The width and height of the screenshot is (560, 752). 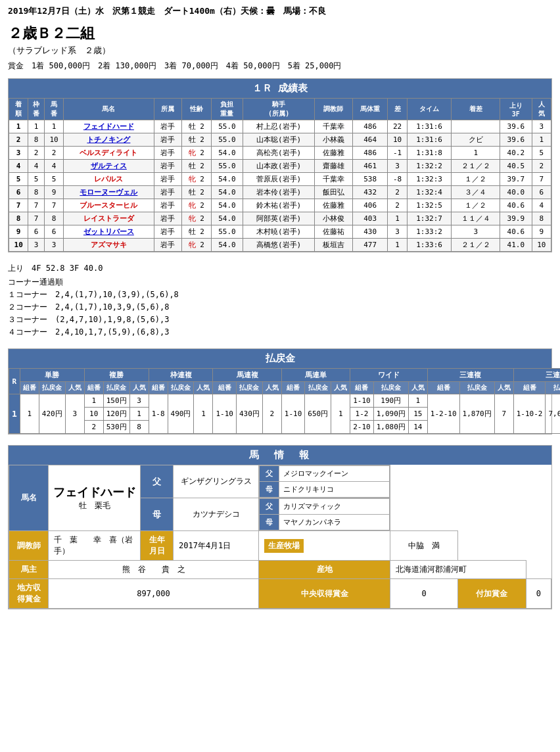 What do you see at coordinates (279, 219) in the screenshot?
I see `jockey-cell: 阿部英(岩手)` at bounding box center [279, 219].